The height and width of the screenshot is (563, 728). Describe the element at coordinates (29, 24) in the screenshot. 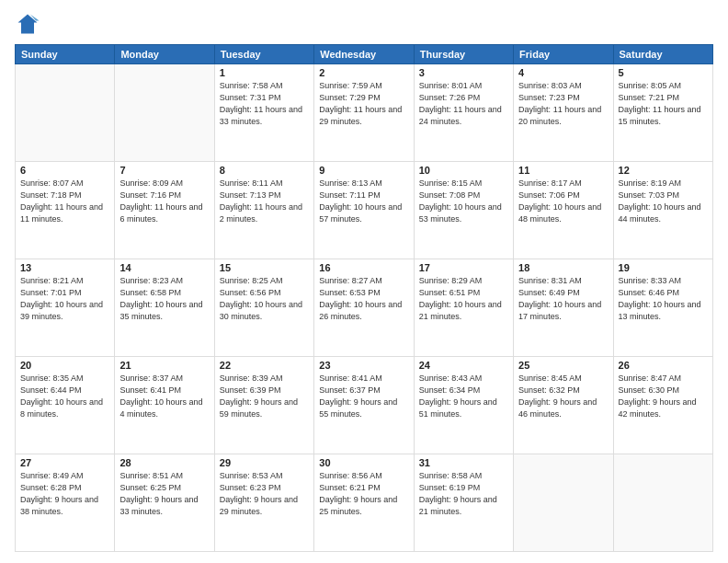

I see `logo` at that location.